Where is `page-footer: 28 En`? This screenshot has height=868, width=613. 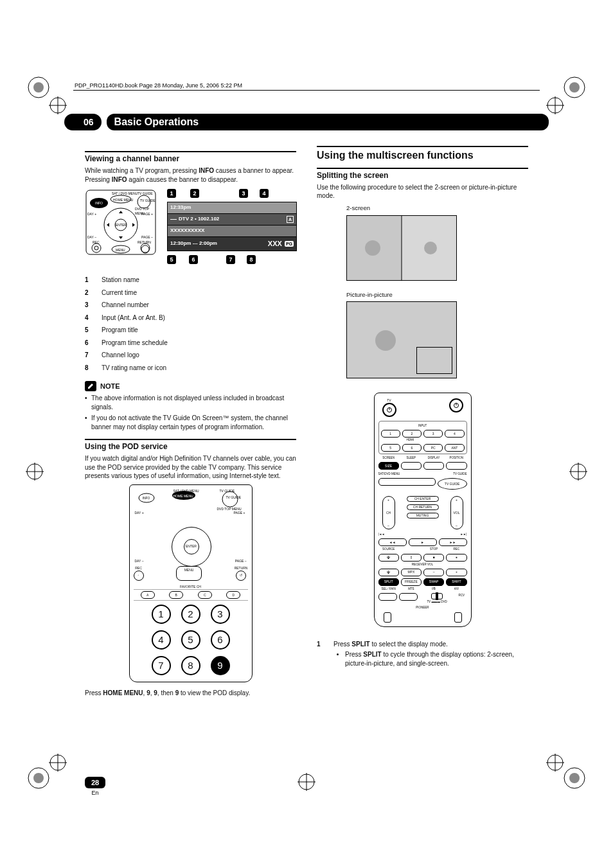
page-footer: 28 En is located at coordinates (95, 786).